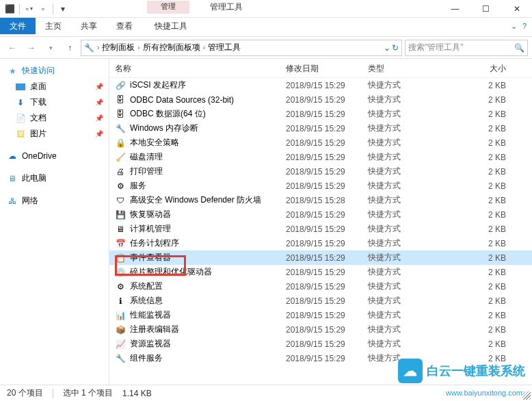  What do you see at coordinates (168, 7) in the screenshot?
I see `tool-context-tab: 管理` at bounding box center [168, 7].